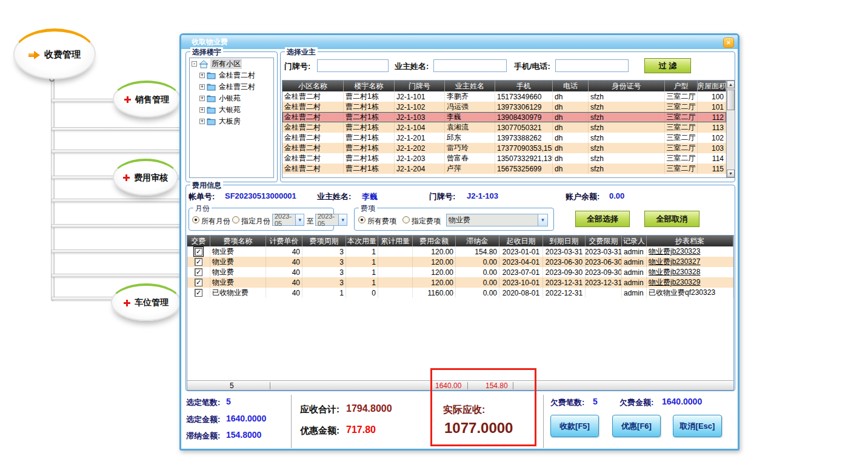 The image size is (868, 459). Describe the element at coordinates (636, 426) in the screenshot. I see `discount-button: 优惠[F6]` at that location.